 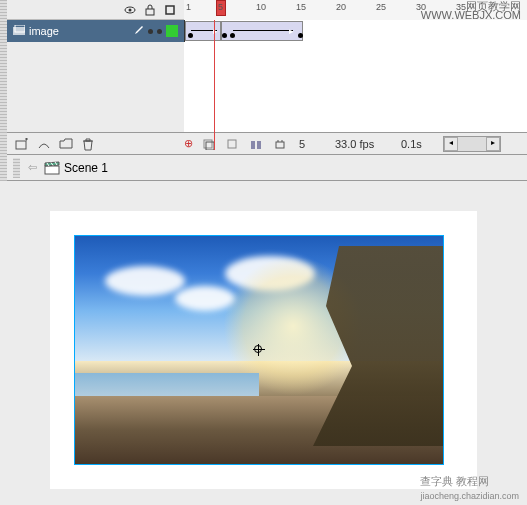 What do you see at coordinates (259, 350) in the screenshot?
I see `registration-point-icon` at bounding box center [259, 350].